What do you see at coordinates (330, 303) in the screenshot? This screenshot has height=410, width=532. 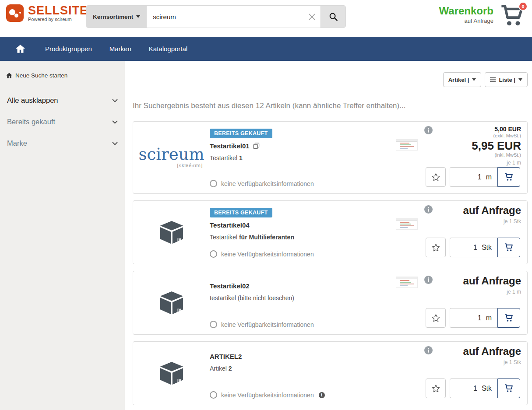 I see `product-card: Testartikel02 testartikel (bitte nicht l…` at bounding box center [330, 303].